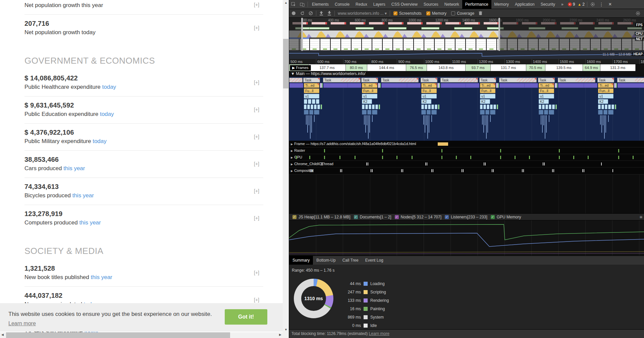 The width and height of the screenshot is (644, 338). Describe the element at coordinates (467, 144) in the screenshot. I see `frame-track: ▶Frame — https://s7.addthis.com/static/s…` at that location.